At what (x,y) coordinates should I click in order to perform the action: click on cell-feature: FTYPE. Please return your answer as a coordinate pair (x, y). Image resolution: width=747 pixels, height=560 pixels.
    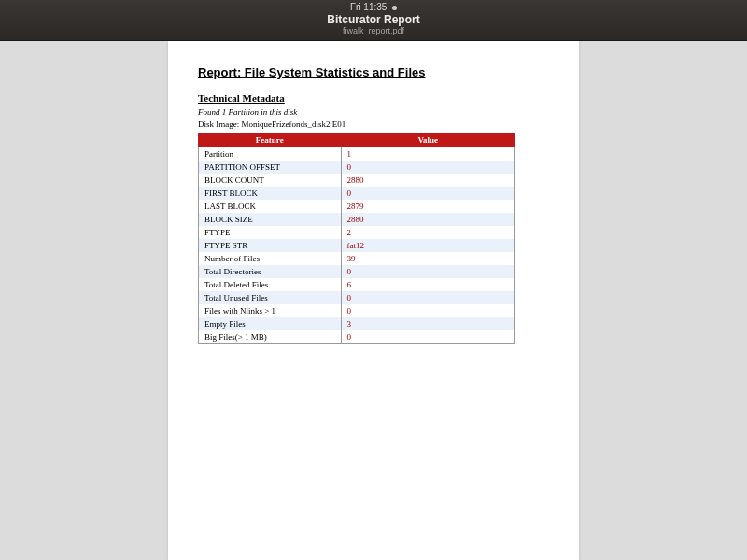
    Looking at the image, I should click on (271, 232).